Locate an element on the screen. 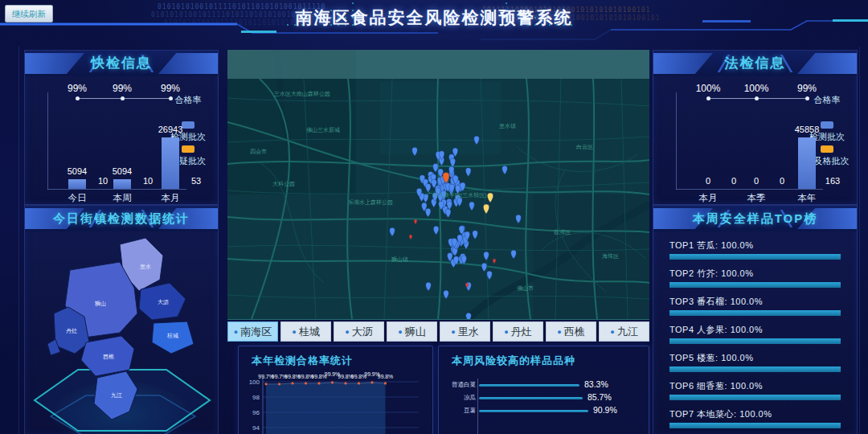 This screenshot has height=434, width=868. year-chart-title: 本年检测合格率统计 is located at coordinates (302, 361).